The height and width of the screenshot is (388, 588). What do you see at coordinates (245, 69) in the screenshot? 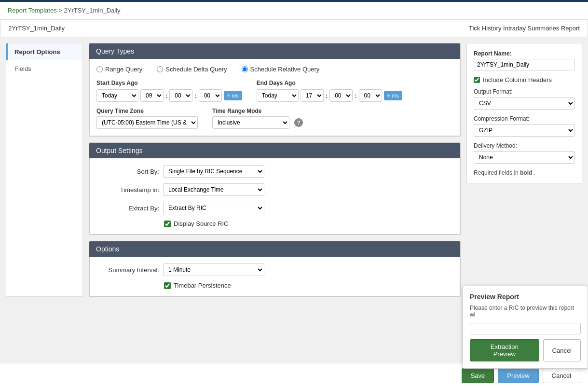
I see `radio-schedule-relative-input` at bounding box center [245, 69].